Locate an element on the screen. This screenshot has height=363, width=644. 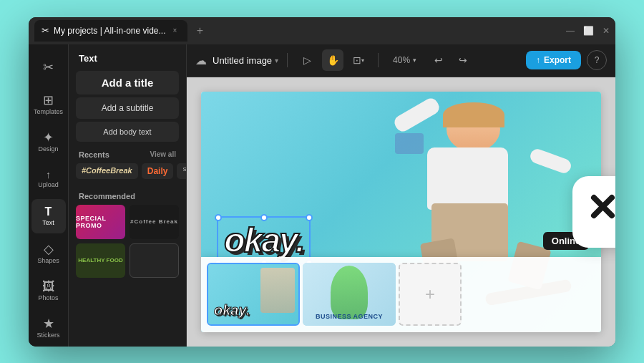
recommended-grid-2: Healthy Food is located at coordinates (127, 261).